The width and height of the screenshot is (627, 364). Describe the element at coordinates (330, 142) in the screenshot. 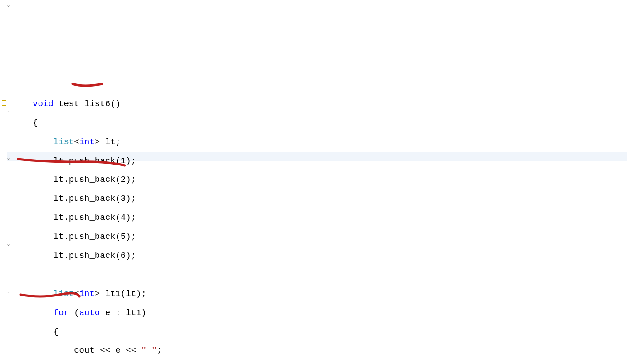

I see `code-line: list<int> lt;` at that location.